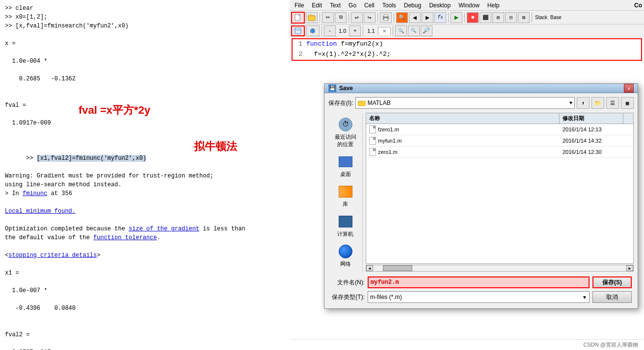 The width and height of the screenshot is (644, 350). What do you see at coordinates (500, 268) in the screenshot?
I see `horizontal-scrollbar: ◀ ▶` at bounding box center [500, 268].